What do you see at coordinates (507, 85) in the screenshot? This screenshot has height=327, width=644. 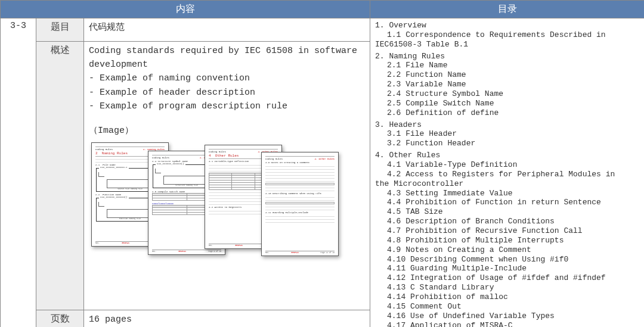 I see `toc-2-3: 2.3 Variable Name` at bounding box center [507, 85].